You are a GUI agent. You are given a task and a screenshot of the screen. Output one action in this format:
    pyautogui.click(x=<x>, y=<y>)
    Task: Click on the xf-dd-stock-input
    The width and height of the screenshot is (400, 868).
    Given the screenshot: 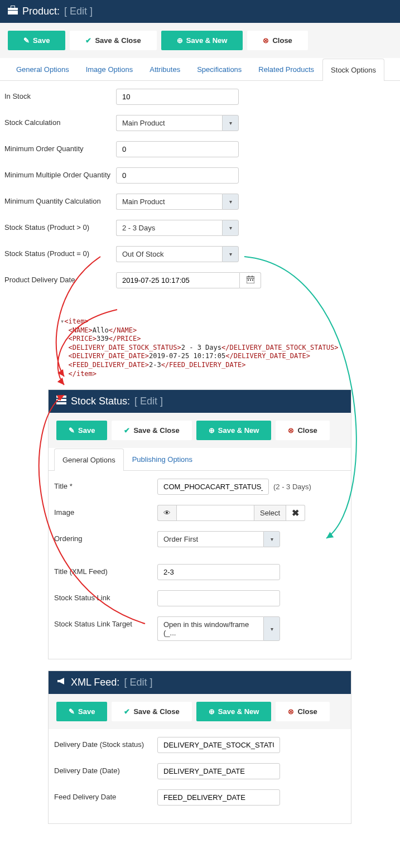 What is the action you would take?
    pyautogui.click(x=219, y=745)
    